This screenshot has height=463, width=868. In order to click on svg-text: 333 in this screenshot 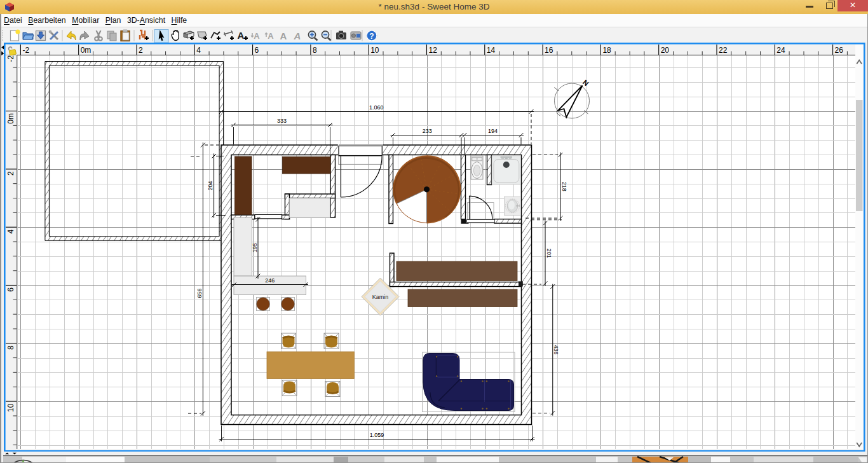, I will do `click(282, 121)`.